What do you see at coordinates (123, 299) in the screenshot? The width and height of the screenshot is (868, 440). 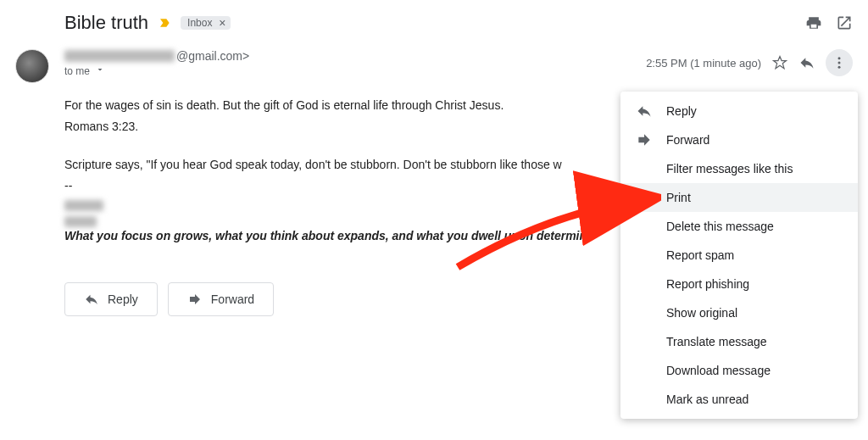 I see `reply-button-label: Reply` at bounding box center [123, 299].